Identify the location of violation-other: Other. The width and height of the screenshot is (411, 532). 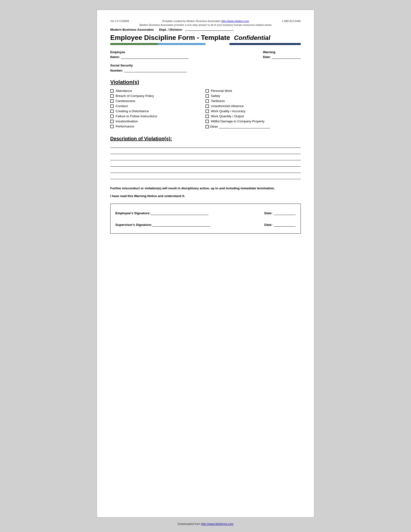
(253, 126).